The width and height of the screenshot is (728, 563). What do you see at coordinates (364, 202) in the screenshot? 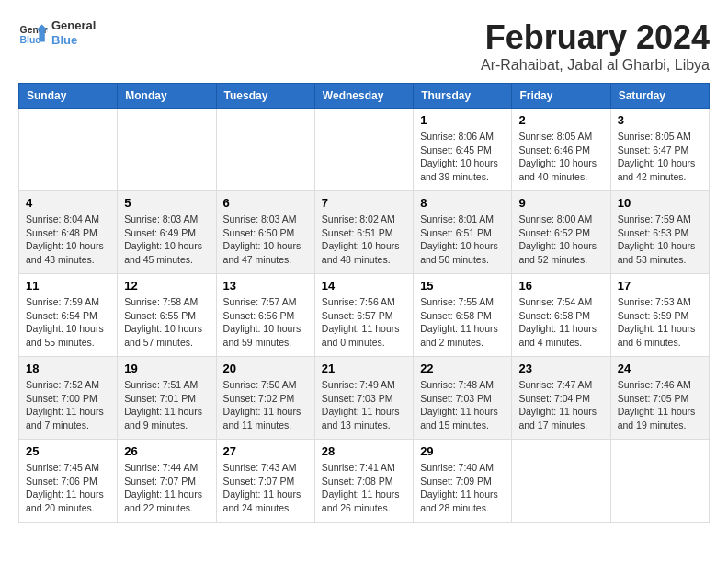
I see `day-number: 7` at bounding box center [364, 202].